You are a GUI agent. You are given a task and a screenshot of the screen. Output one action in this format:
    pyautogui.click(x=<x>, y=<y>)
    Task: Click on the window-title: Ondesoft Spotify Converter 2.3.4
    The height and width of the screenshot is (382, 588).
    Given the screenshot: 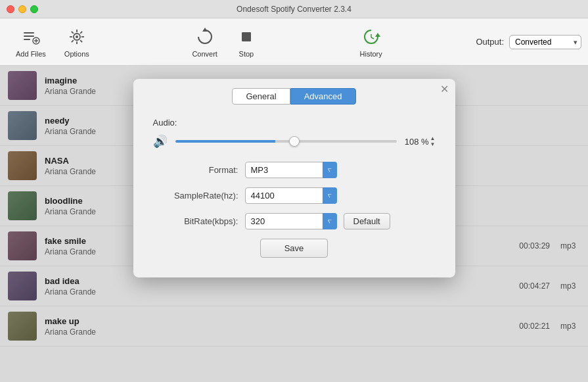 What is the action you would take?
    pyautogui.click(x=294, y=9)
    